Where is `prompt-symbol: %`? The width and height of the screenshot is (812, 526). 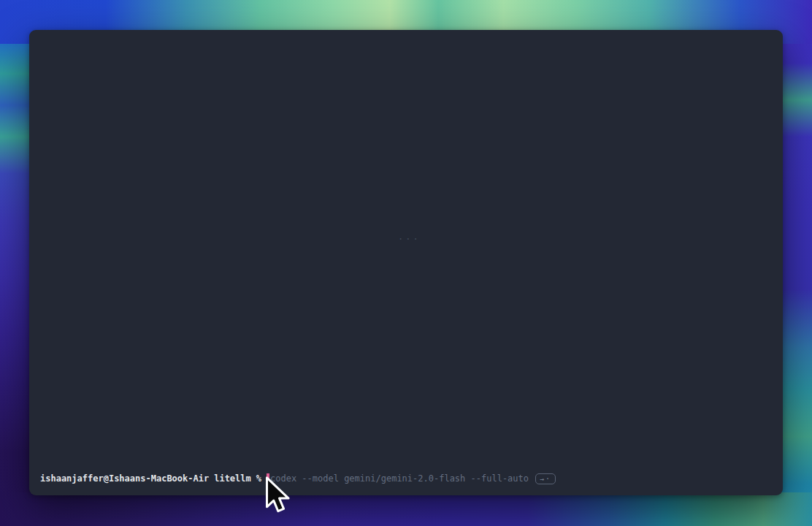
prompt-symbol: % is located at coordinates (258, 479).